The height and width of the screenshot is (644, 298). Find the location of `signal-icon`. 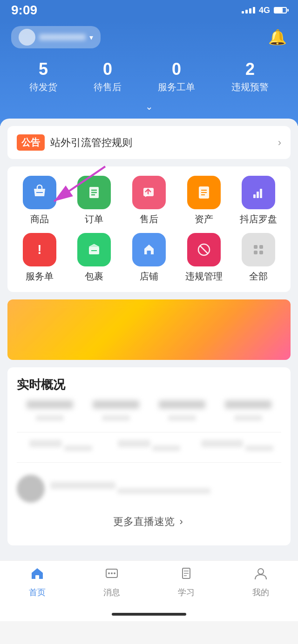

signal-icon is located at coordinates (249, 10).